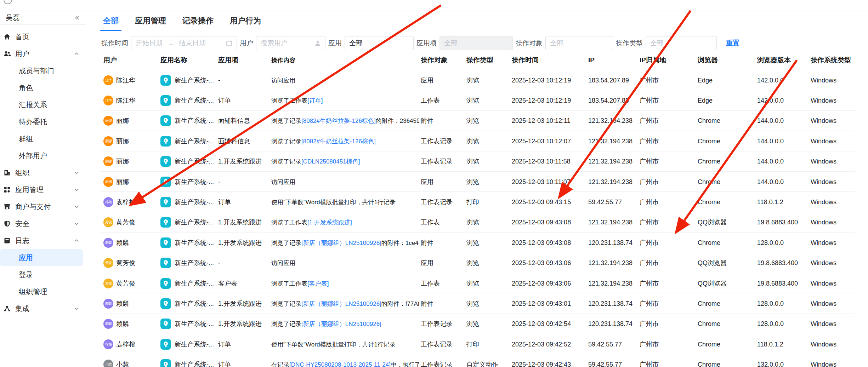 The width and height of the screenshot is (868, 367). Describe the element at coordinates (427, 80) in the screenshot. I see `target-cell: 应用` at that location.